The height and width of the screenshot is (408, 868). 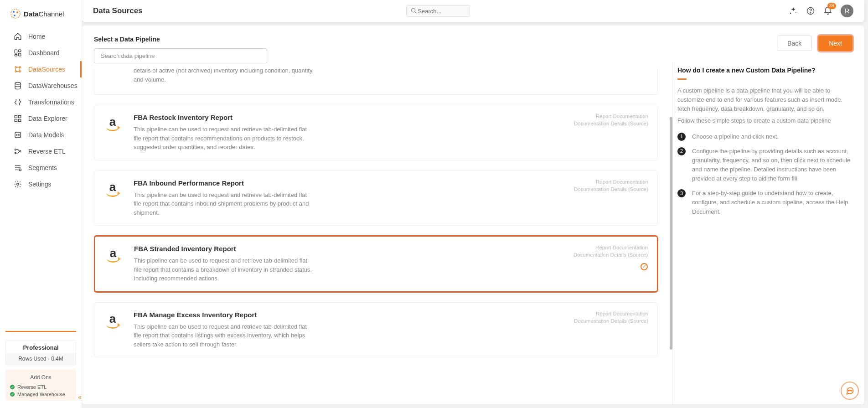 I want to click on brand-logo: DataChannel, so click(x=41, y=12).